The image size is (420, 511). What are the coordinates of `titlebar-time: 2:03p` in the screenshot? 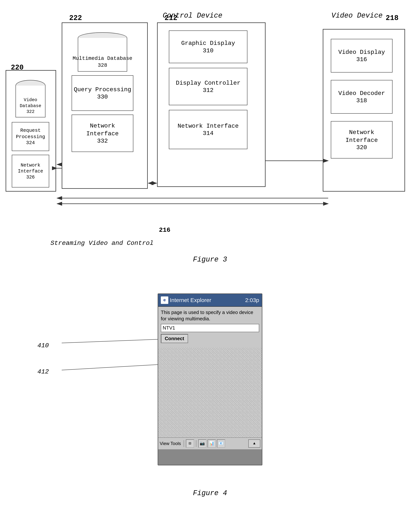 It's located at (252, 300).